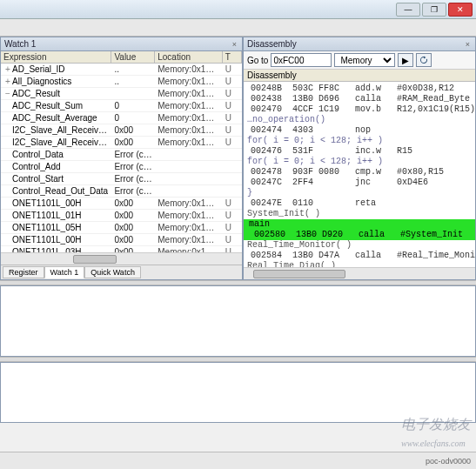  What do you see at coordinates (448, 461) in the screenshot?
I see `status-text: poc-odv0000` at bounding box center [448, 461].